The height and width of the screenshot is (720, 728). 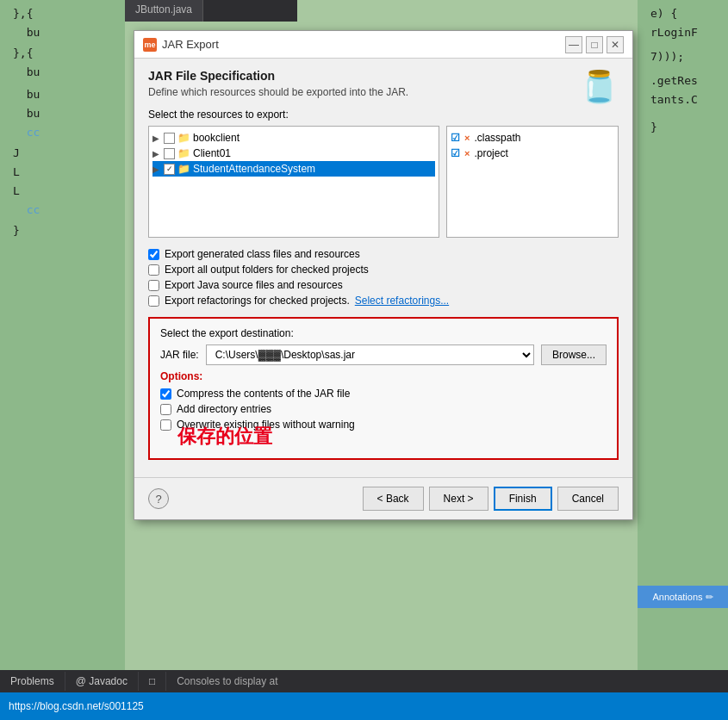 What do you see at coordinates (153, 255) in the screenshot?
I see `checkbox-class-files` at bounding box center [153, 255].